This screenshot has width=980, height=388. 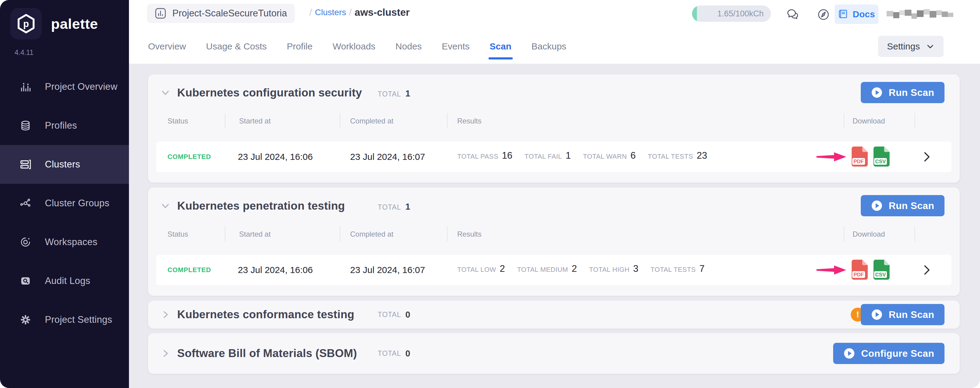 I want to click on tab-backups: Backups, so click(x=549, y=47).